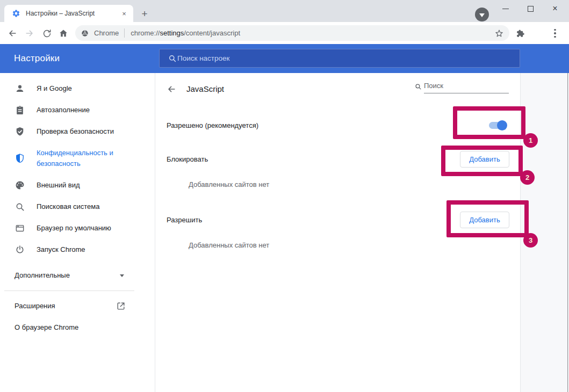 The width and height of the screenshot is (569, 392). I want to click on sidebar-item-default-browser: Браузер по умолчанию, so click(77, 228).